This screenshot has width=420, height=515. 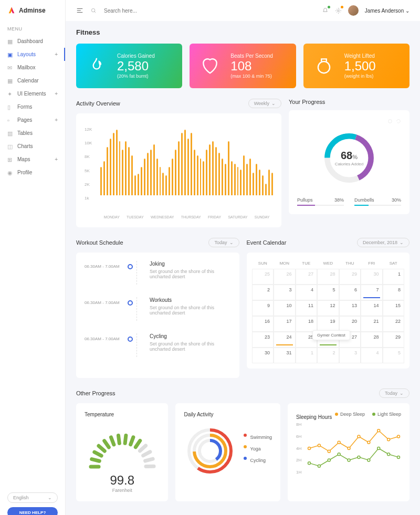 I want to click on schedule-time: 06.30AM - 7.00AM, so click(x=102, y=301).